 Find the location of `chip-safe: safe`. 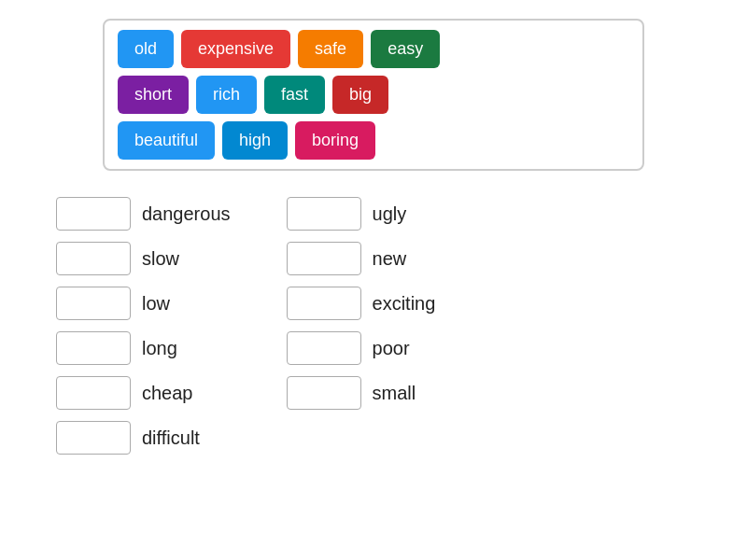

chip-safe: safe is located at coordinates (331, 49).